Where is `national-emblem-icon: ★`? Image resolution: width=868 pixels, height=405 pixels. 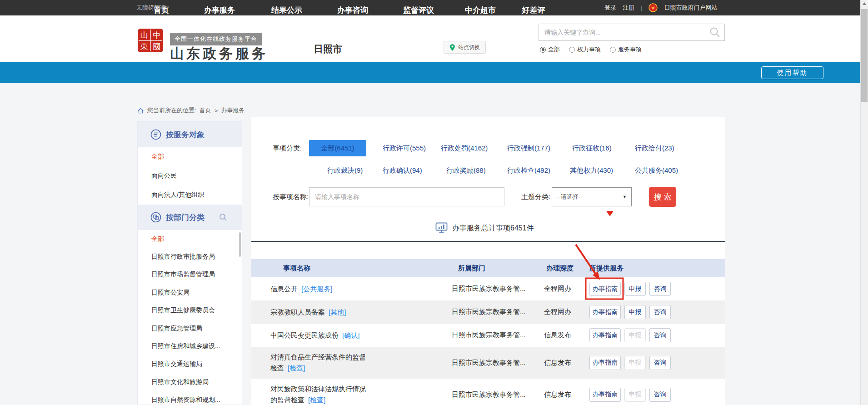
national-emblem-icon: ★ is located at coordinates (653, 8).